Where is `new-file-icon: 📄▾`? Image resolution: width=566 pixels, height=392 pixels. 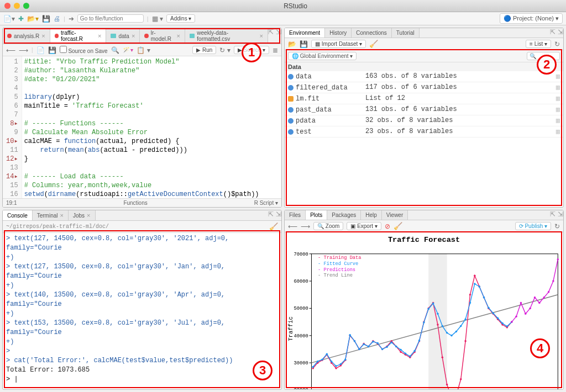
new-file-icon: 📄▾ is located at coordinates (9, 19).